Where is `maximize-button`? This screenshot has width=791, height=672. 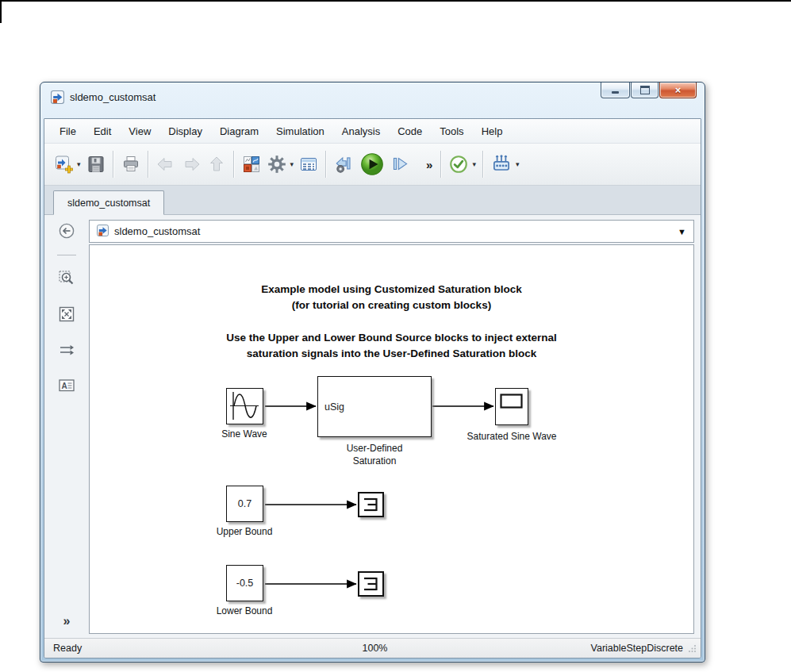 maximize-button is located at coordinates (644, 90).